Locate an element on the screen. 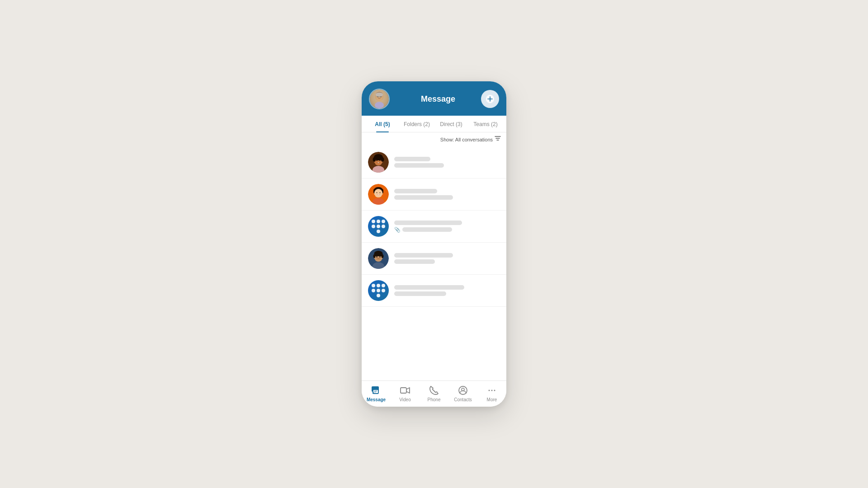 The image size is (868, 488). more-icon is located at coordinates (492, 390).